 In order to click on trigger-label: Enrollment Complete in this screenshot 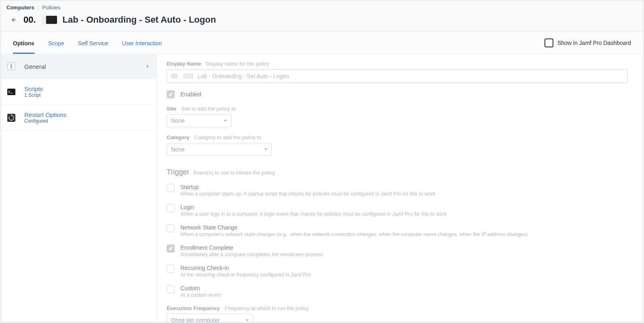, I will do `click(252, 248)`.